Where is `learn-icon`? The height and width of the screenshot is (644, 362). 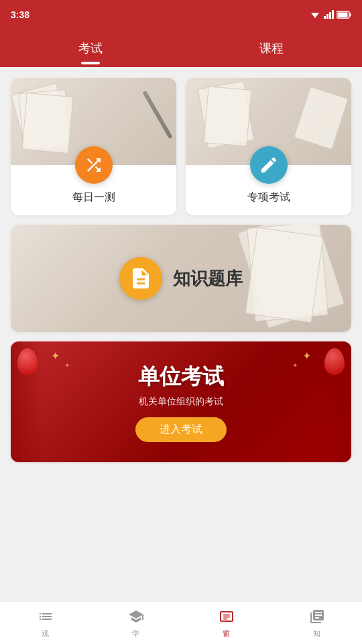
learn-icon is located at coordinates (136, 616).